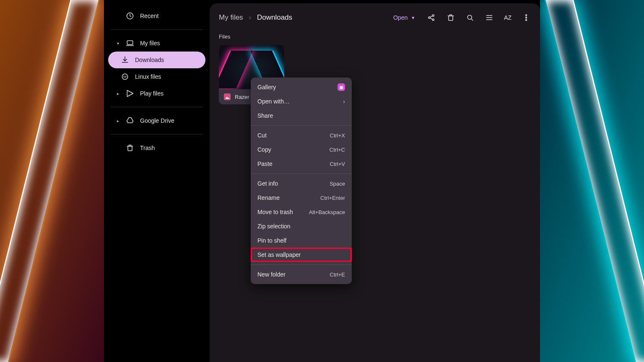 The image size is (644, 362). Describe the element at coordinates (451, 18) in the screenshot. I see `delete-icon` at that location.